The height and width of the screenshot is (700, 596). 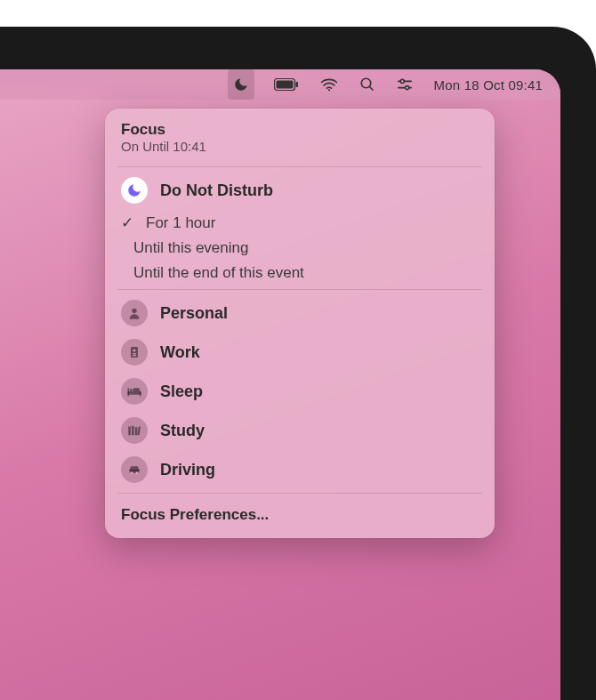 I want to click on search-icon, so click(x=367, y=84).